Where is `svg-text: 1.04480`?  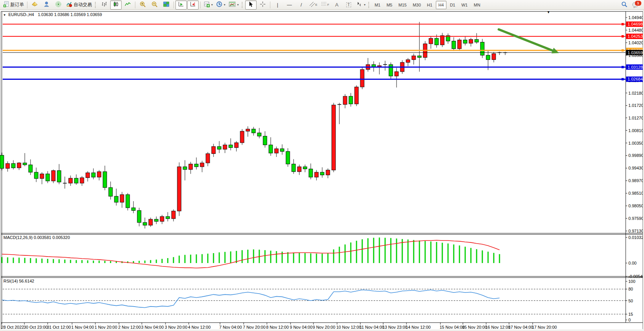 svg-text: 1.04480 is located at coordinates (636, 30).